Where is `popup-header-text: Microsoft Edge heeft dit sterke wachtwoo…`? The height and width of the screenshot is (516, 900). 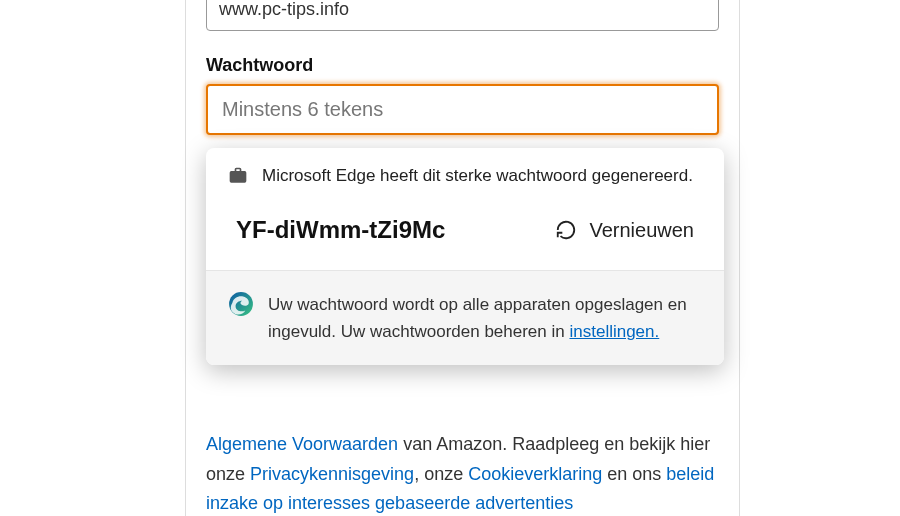
popup-header-text: Microsoft Edge heeft dit sterke wachtwoo… is located at coordinates (478, 176).